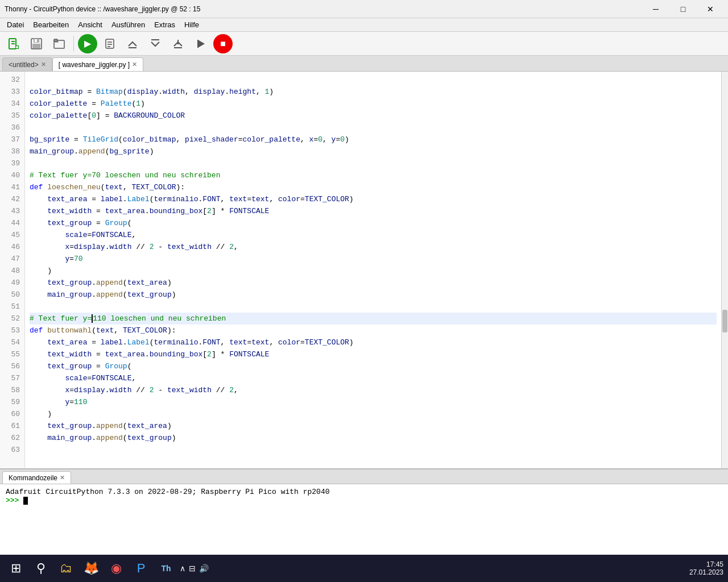 The height and width of the screenshot is (582, 728). I want to click on taskbar-app1-button: ◉, so click(116, 568).